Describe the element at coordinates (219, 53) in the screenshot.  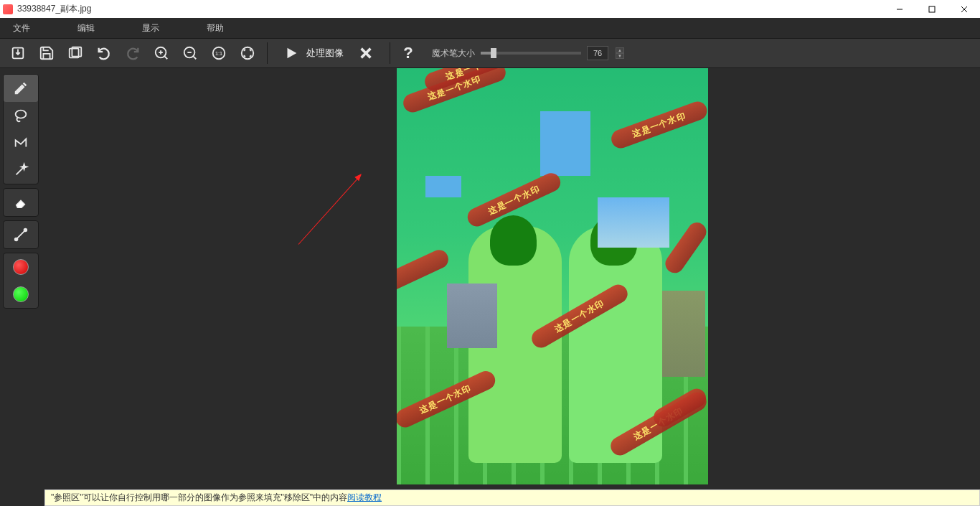
I see `svg-text: 1:1` at that location.